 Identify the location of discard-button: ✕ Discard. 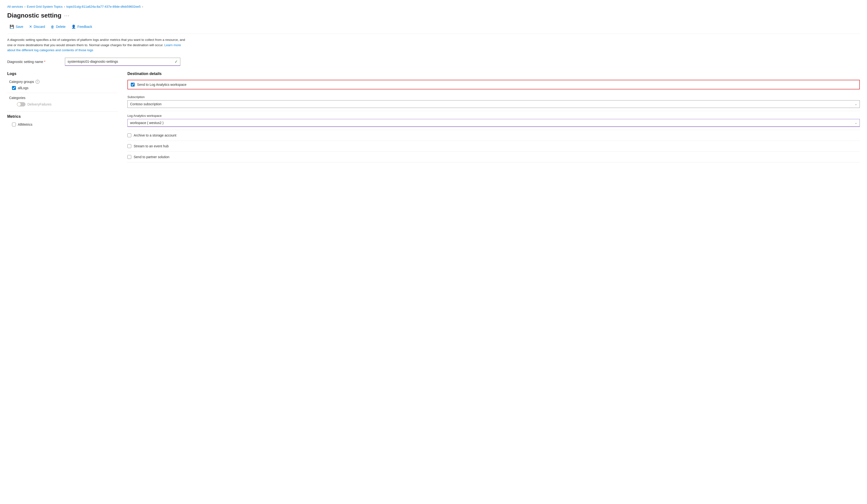
(37, 27).